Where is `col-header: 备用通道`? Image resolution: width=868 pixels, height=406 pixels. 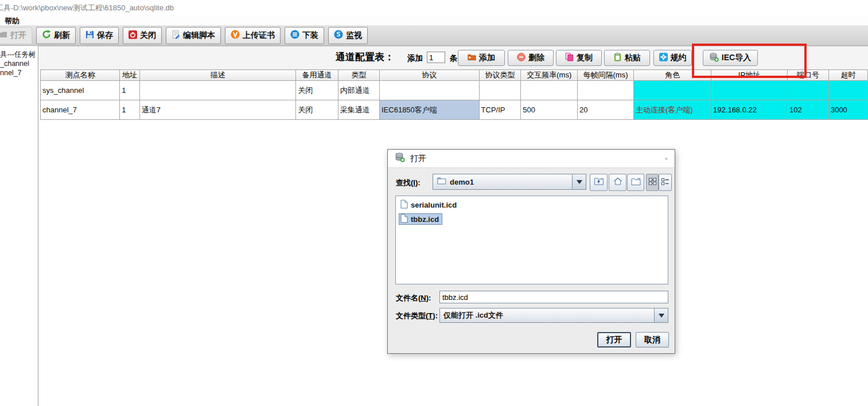
col-header: 备用通道 is located at coordinates (317, 76).